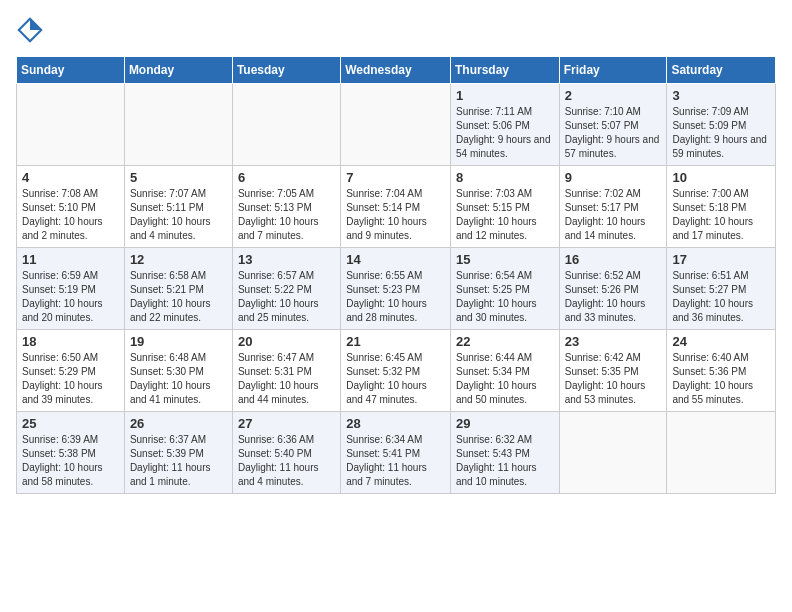 The width and height of the screenshot is (792, 612). What do you see at coordinates (178, 371) in the screenshot?
I see `calendar-cell: 19Sunrise: 6:48 AM Sunset: 5:30 PM Dayli…` at bounding box center [178, 371].